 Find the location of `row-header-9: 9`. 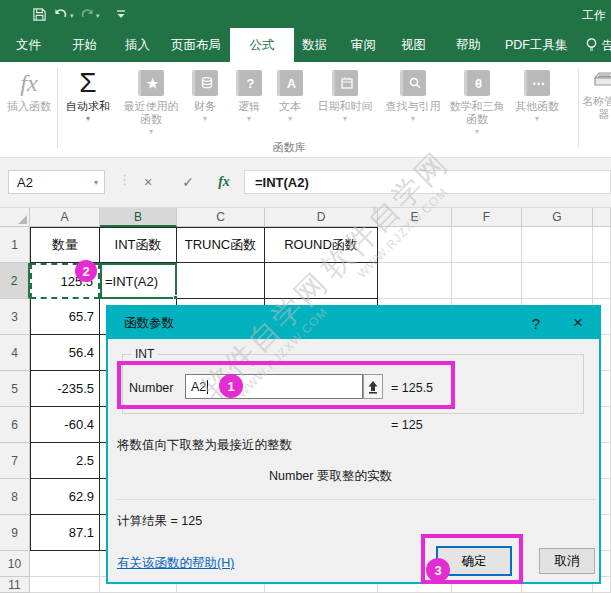

row-header-9: 9 is located at coordinates (15, 533).